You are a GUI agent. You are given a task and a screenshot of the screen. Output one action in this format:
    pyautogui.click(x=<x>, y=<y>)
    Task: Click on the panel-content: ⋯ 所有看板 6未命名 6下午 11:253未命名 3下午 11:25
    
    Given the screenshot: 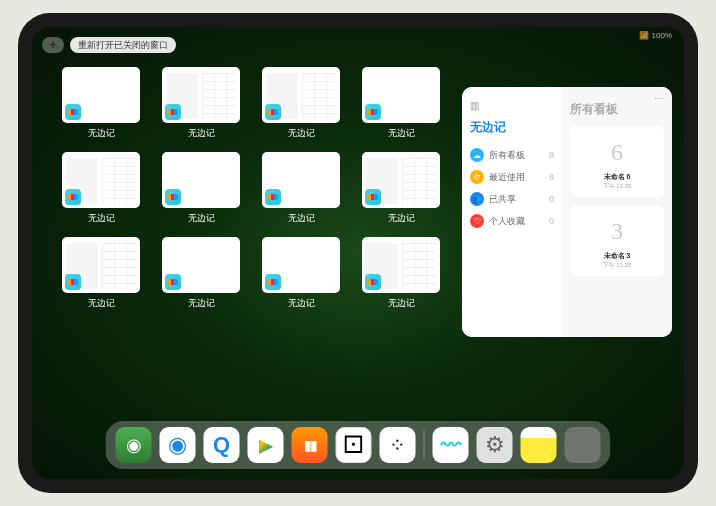 What is the action you would take?
    pyautogui.click(x=617, y=212)
    